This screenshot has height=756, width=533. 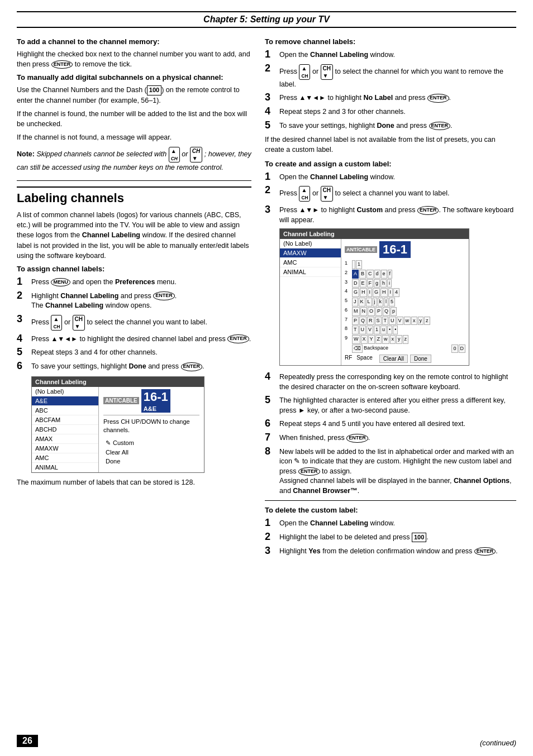 What do you see at coordinates (355, 321) in the screenshot?
I see `kb-key-P3: P` at bounding box center [355, 321].